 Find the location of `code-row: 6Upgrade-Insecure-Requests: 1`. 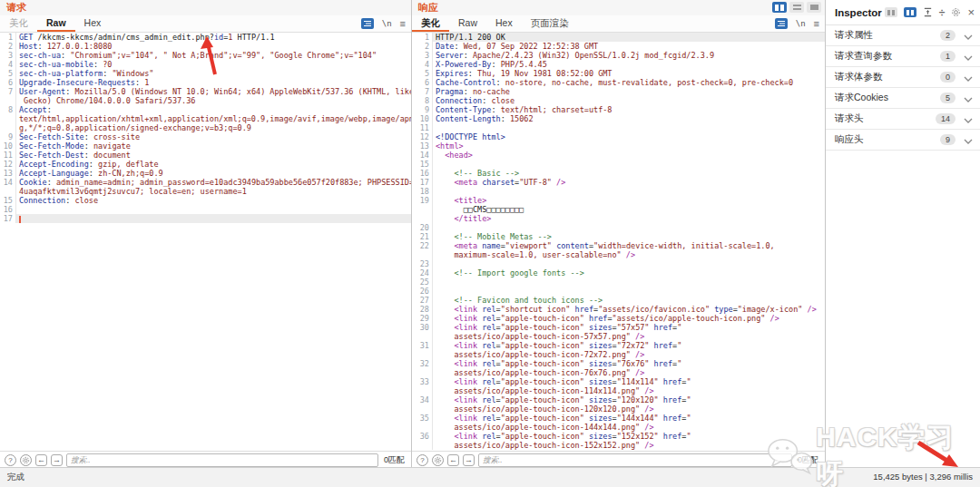

code-row: 6Upgrade-Insecure-Requests: 1 is located at coordinates (205, 83).